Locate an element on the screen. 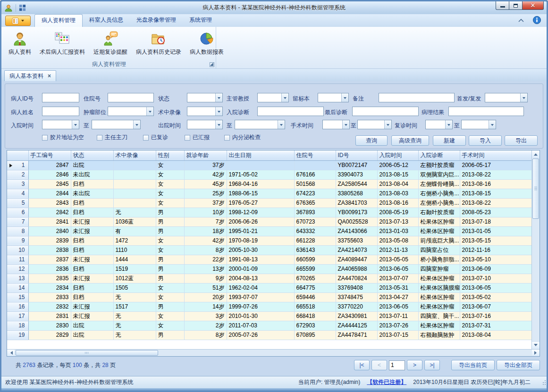 The image size is (548, 392). final-diagnosis-input is located at coordinates (385, 111).